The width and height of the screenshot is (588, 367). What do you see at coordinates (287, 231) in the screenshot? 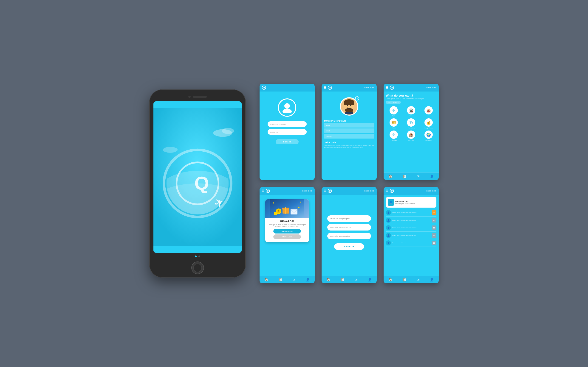
I see `rewards-take-button: Take Me There!` at bounding box center [287, 231].